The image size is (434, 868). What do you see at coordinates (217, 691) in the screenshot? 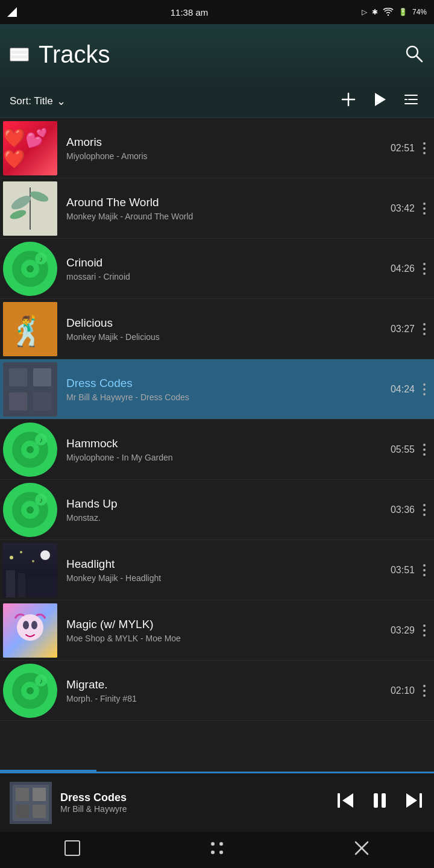
I see `track-item: ♪ Migrate. Morph. - Finity #81 02:10` at bounding box center [217, 691].